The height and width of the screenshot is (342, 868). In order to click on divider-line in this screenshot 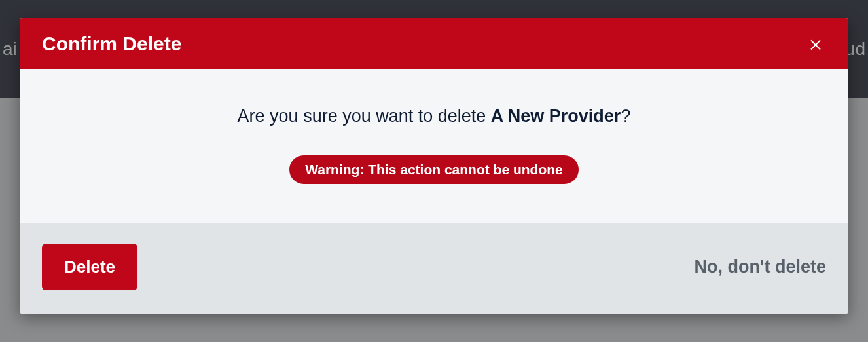, I will do `click(434, 202)`.